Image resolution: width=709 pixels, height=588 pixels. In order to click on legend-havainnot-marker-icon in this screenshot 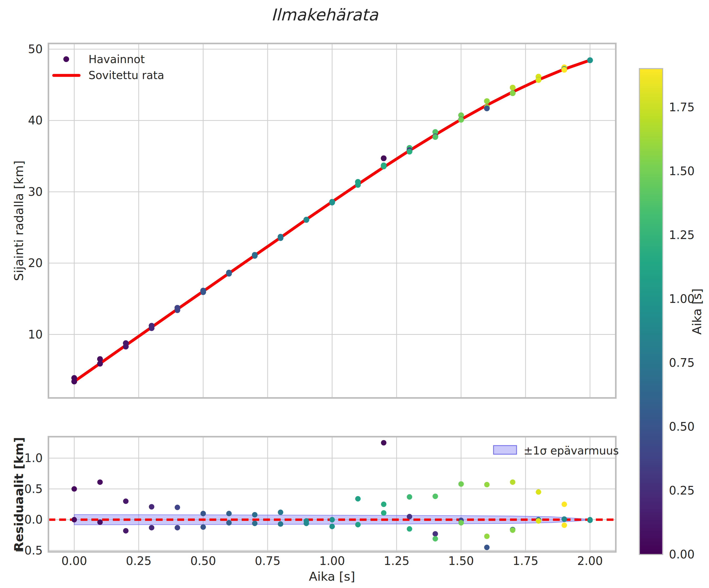, I will do `click(66, 59)`.